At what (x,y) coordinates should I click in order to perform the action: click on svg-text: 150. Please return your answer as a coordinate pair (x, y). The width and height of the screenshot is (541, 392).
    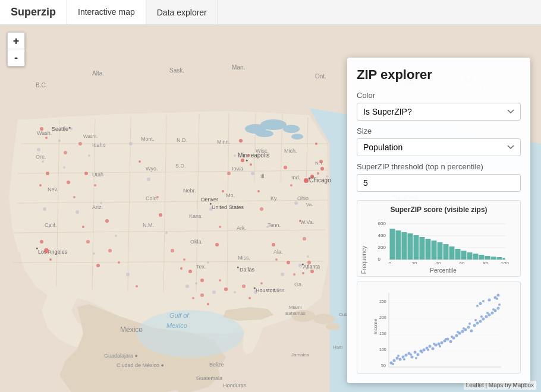
    Looking at the image, I should click on (383, 334).